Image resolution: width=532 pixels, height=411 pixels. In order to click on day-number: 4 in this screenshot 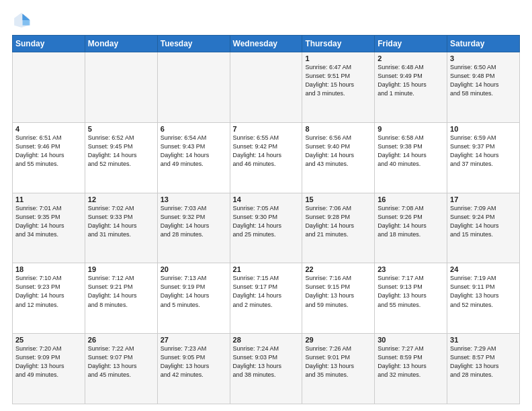, I will do `click(48, 129)`.